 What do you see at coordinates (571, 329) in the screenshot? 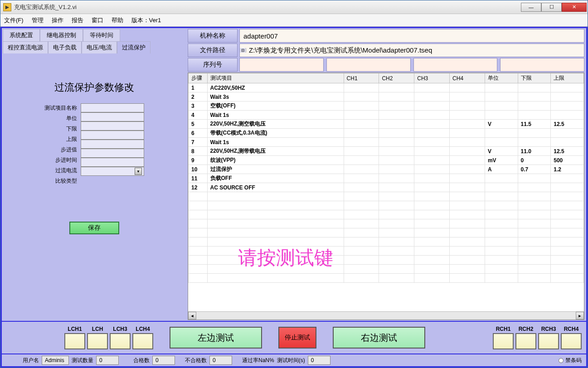
I see `indicator-label: RCH4` at bounding box center [571, 329].